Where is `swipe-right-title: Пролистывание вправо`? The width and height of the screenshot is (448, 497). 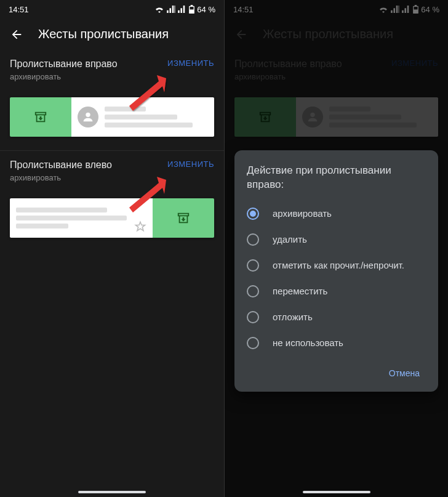 swipe-right-title: Пролистывание вправо is located at coordinates (64, 64).